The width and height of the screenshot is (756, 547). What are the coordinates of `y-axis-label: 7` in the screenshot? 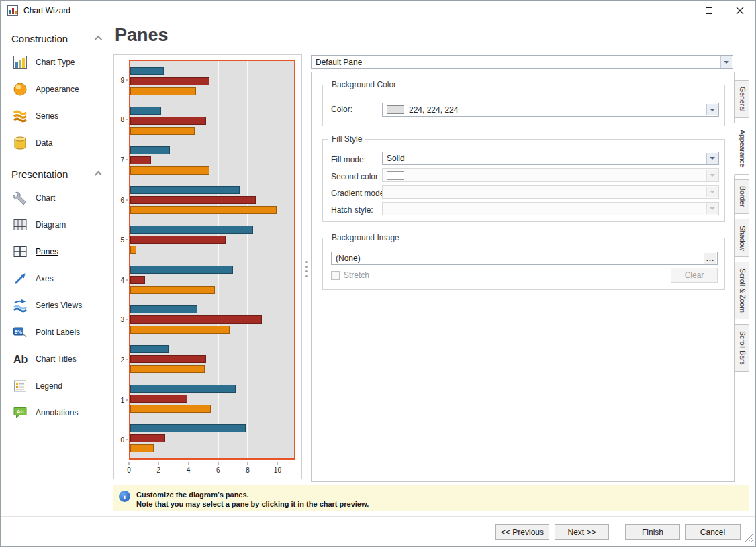 It's located at (122, 160).